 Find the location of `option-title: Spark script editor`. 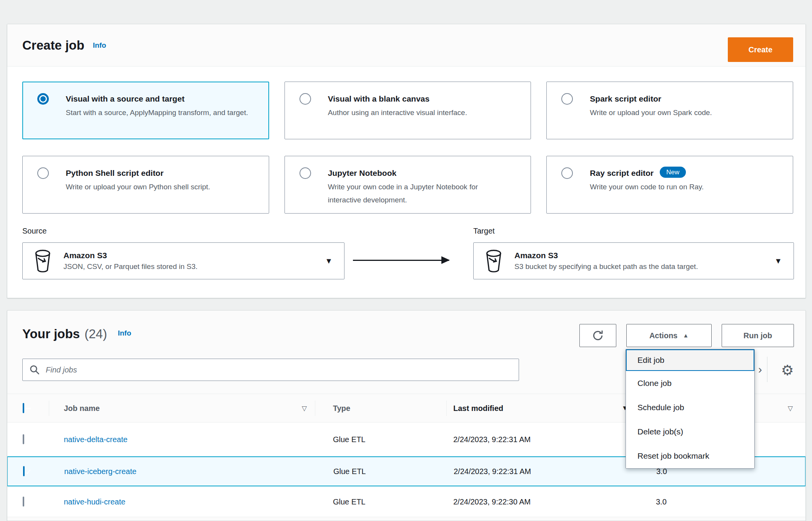

option-title: Spark script editor is located at coordinates (626, 99).